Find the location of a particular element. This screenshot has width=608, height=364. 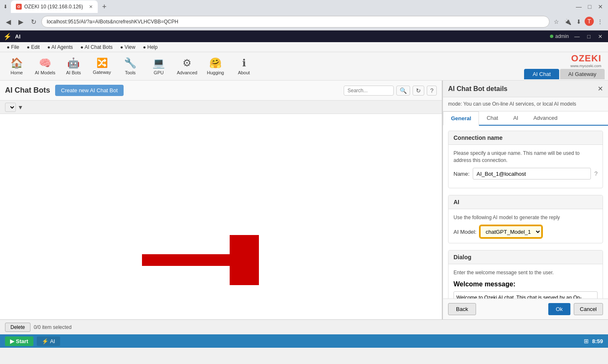

connection-name-title: Connection name is located at coordinates (525, 138).